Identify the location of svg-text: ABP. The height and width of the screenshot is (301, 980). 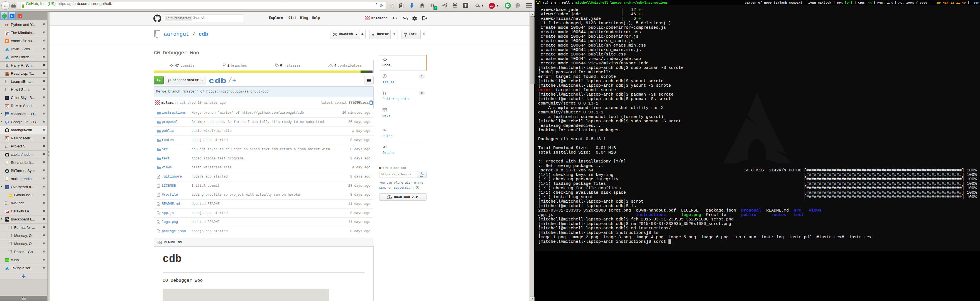
(492, 6).